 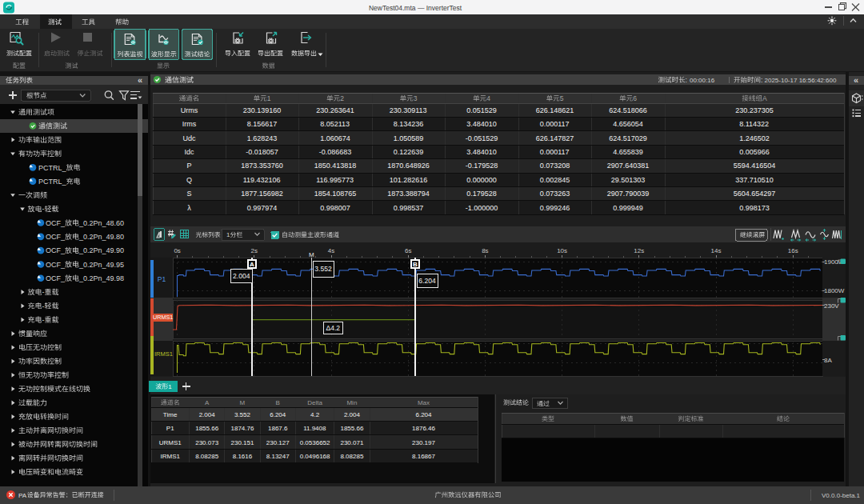 I want to click on svg-text: 8.16867, so click(x=424, y=456).